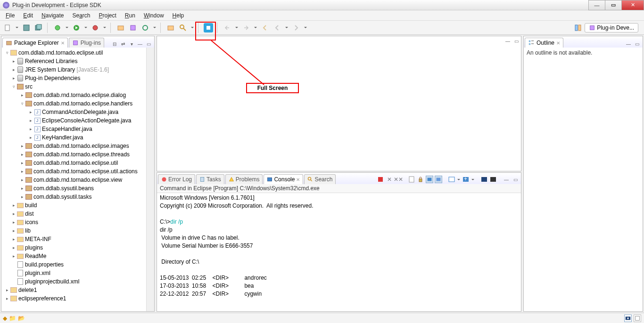  What do you see at coordinates (74, 205) in the screenshot?
I see `folder-build: ▸build` at bounding box center [74, 205].